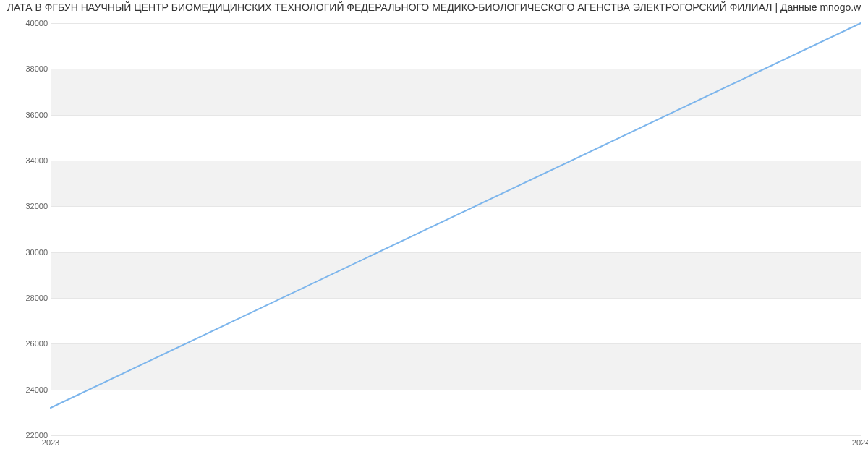  What do you see at coordinates (26, 23) in the screenshot?
I see `y-axis-tick: 40000` at bounding box center [26, 23].